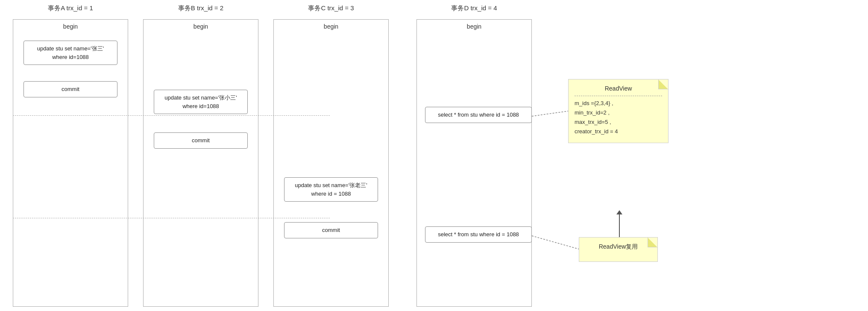 This screenshot has height=311, width=868. What do you see at coordinates (201, 102) in the screenshot?
I see `sql-box-B1: update stu set name='张小三'where id=1088` at bounding box center [201, 102].